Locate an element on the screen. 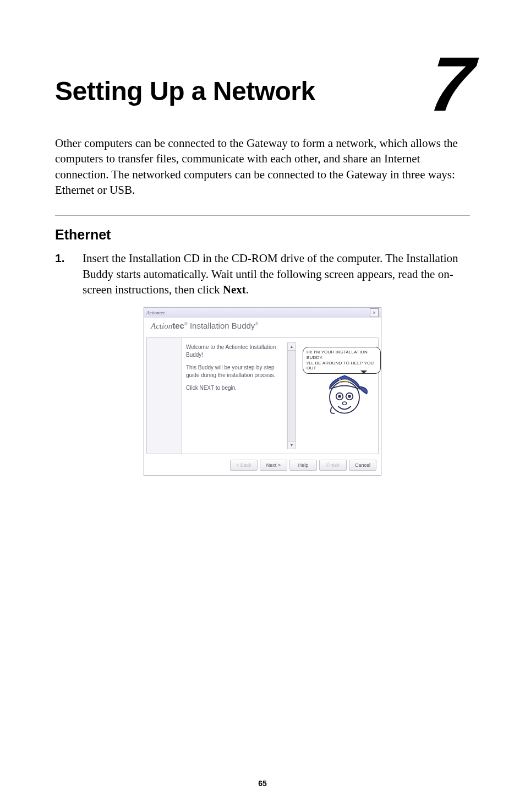  scroll-up-button: ▴ is located at coordinates (292, 347).